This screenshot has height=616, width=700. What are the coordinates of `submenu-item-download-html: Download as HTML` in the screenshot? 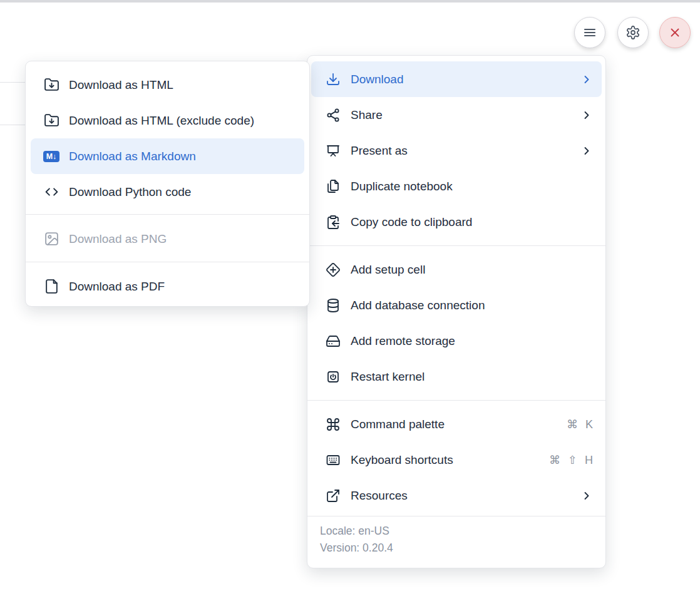 It's located at (168, 85).